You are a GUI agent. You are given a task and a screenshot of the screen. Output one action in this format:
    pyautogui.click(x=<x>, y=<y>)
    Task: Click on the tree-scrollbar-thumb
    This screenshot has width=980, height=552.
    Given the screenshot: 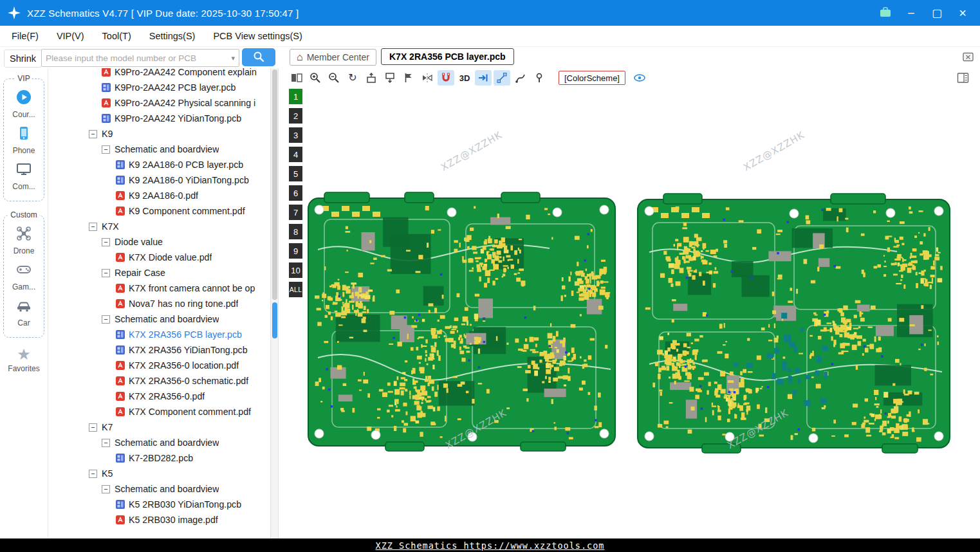 What is the action you would take?
    pyautogui.click(x=275, y=185)
    